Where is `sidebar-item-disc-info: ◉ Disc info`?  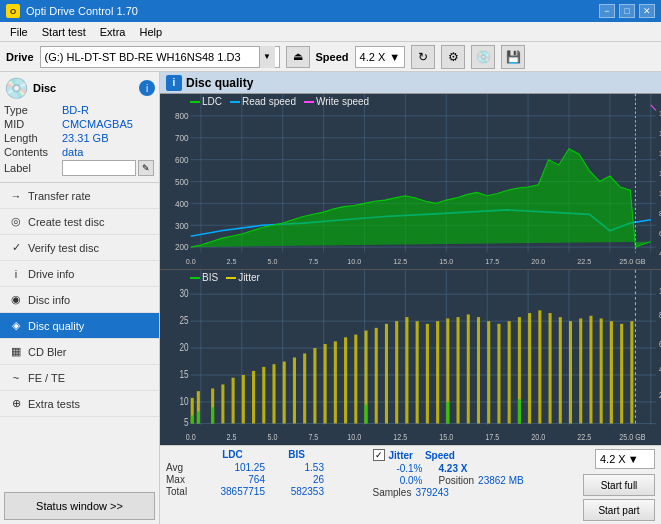
sidebar-item-disc-info: ◉ Disc info is located at coordinates (80, 300).